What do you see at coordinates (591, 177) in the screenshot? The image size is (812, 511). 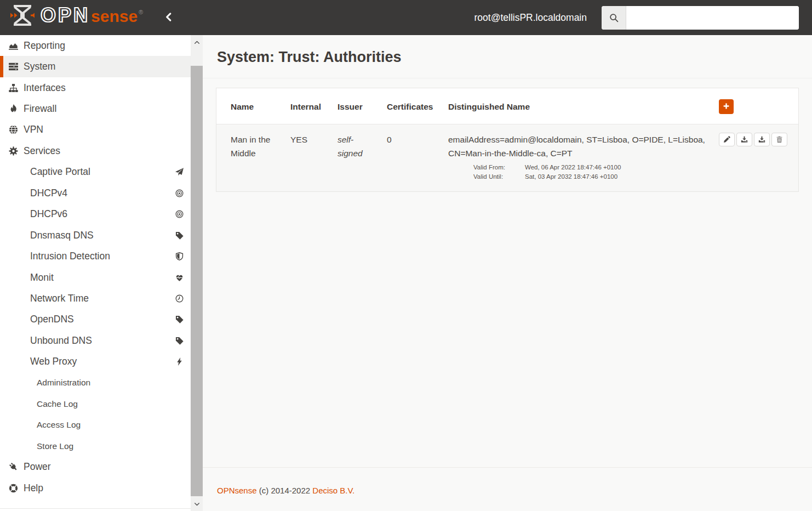 I see `validity-row: Valid Until:Sat, 03 Apr 2032 18:47:46 +0…` at bounding box center [591, 177].